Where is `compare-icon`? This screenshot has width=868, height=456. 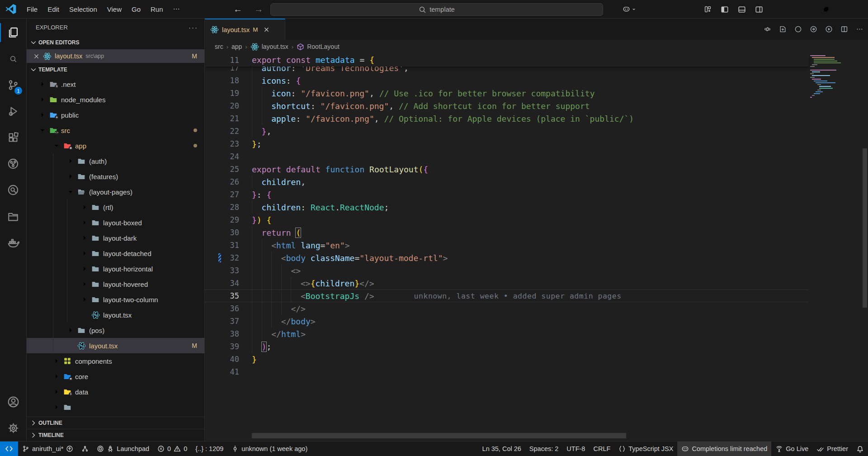 compare-icon is located at coordinates (768, 29).